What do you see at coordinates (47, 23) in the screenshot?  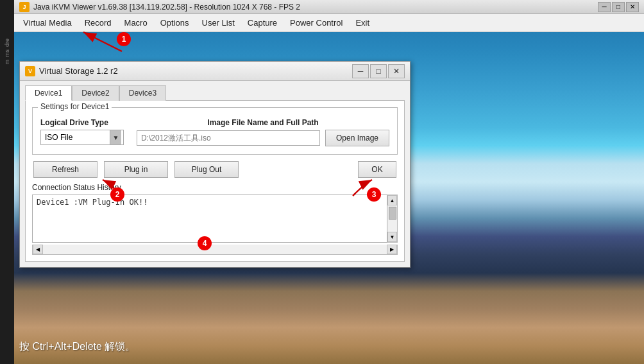 I see `menu-virtual-media: Virtual Media` at bounding box center [47, 23].